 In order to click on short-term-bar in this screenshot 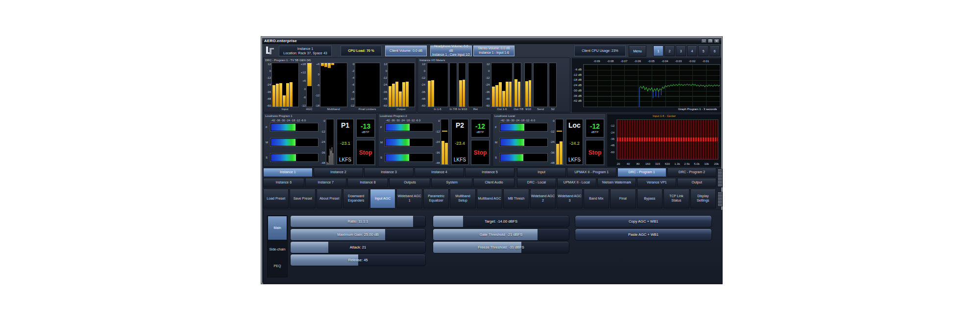, I will do `click(328, 163)`.